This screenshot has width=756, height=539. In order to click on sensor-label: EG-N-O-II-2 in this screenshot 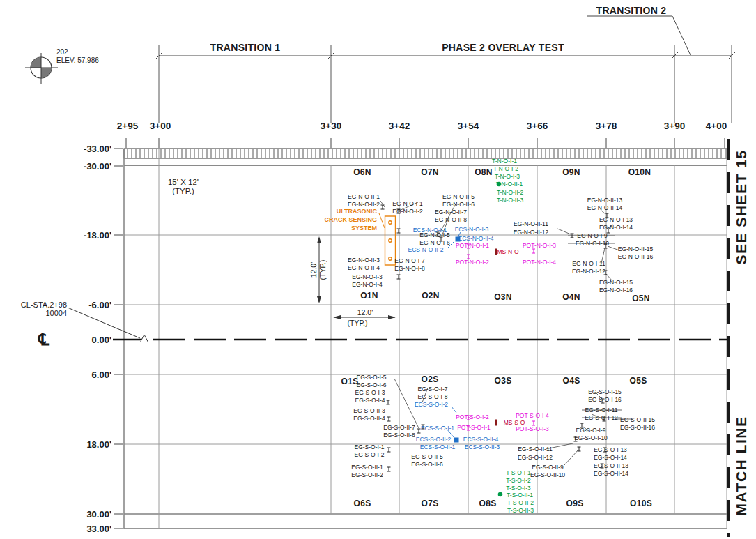, I will do `click(364, 205)`.